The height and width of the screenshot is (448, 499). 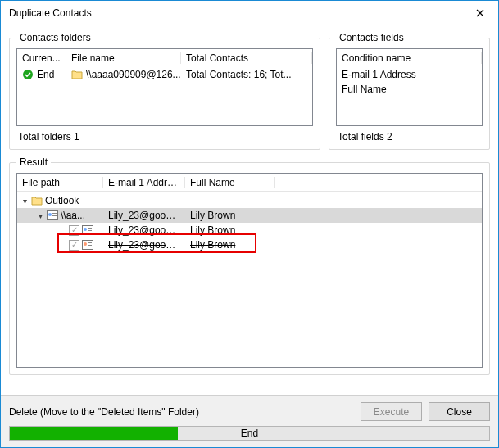 What do you see at coordinates (182, 412) in the screenshot?
I see `delete-action-label: Delete (Move to the "Deleted Items" Fold…` at bounding box center [182, 412].